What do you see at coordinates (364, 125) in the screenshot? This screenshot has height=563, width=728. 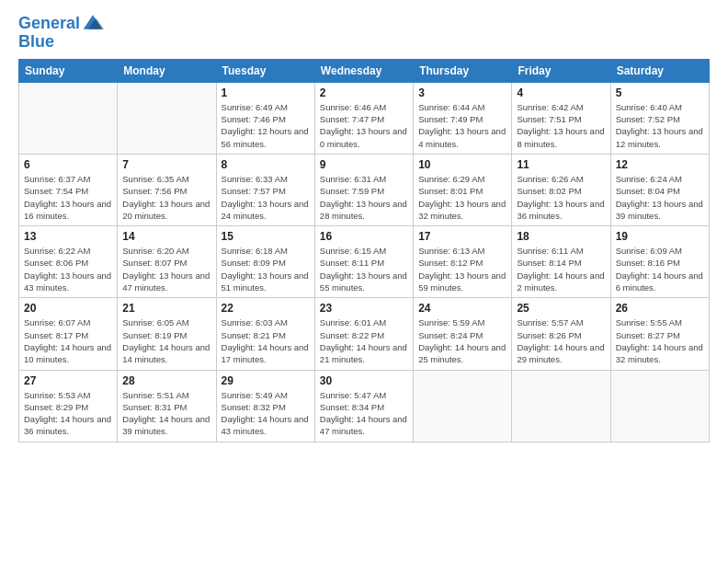 I see `day-info: Sunrise: 6:46 AM Sunset: 7:47 PM Dayligh…` at bounding box center [364, 125].